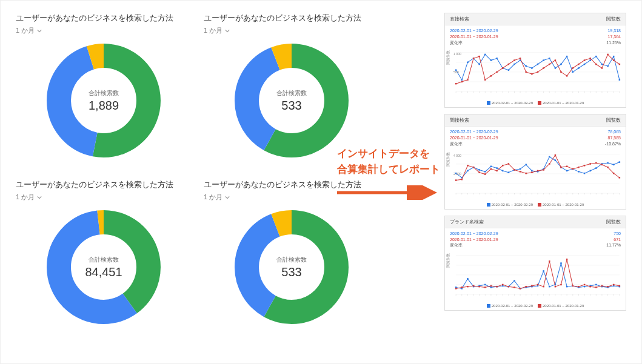 This screenshot has height=364, width=642. Describe the element at coordinates (614, 245) in the screenshot. I see `meta-value: 11.77%` at that location.